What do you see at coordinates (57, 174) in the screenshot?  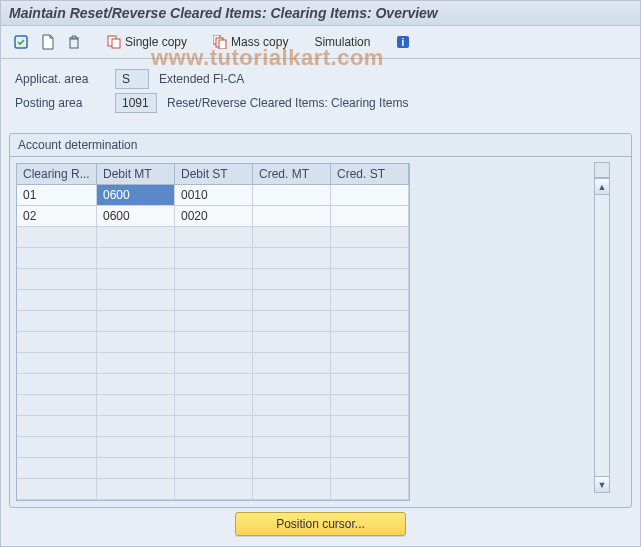 I see `col-clearing: Clearing R...` at bounding box center [57, 174].